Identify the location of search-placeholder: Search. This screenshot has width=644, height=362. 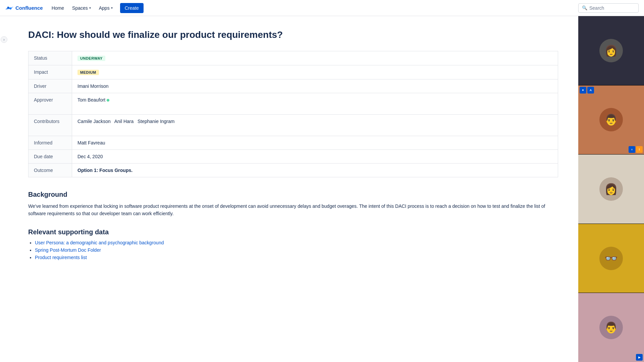
(597, 8).